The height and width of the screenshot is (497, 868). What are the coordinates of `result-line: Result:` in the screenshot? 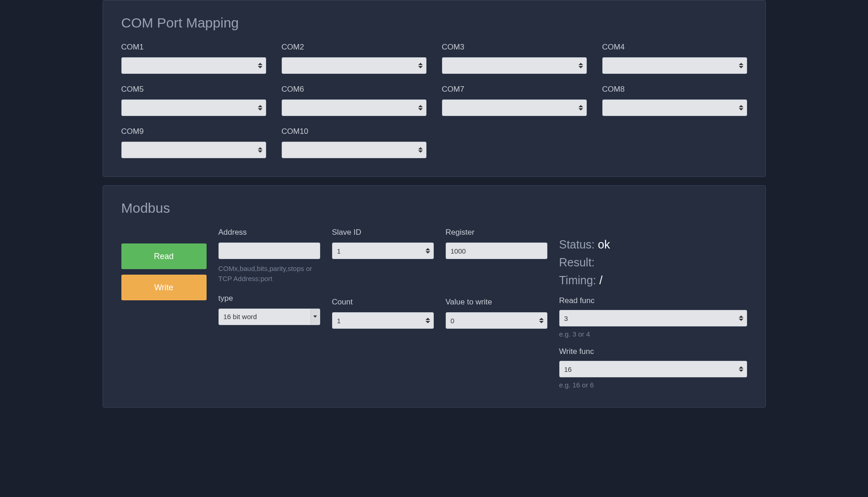 It's located at (653, 262).